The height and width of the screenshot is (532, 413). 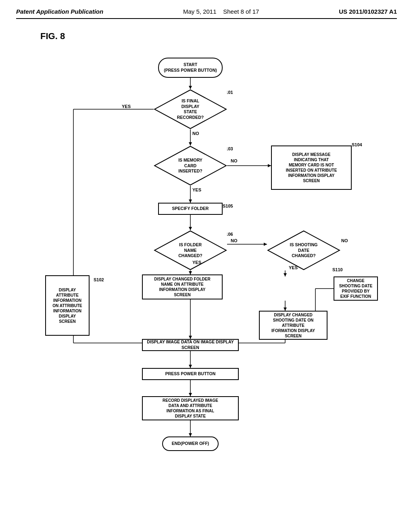 I want to click on s103-no-label: NO, so click(x=234, y=161).